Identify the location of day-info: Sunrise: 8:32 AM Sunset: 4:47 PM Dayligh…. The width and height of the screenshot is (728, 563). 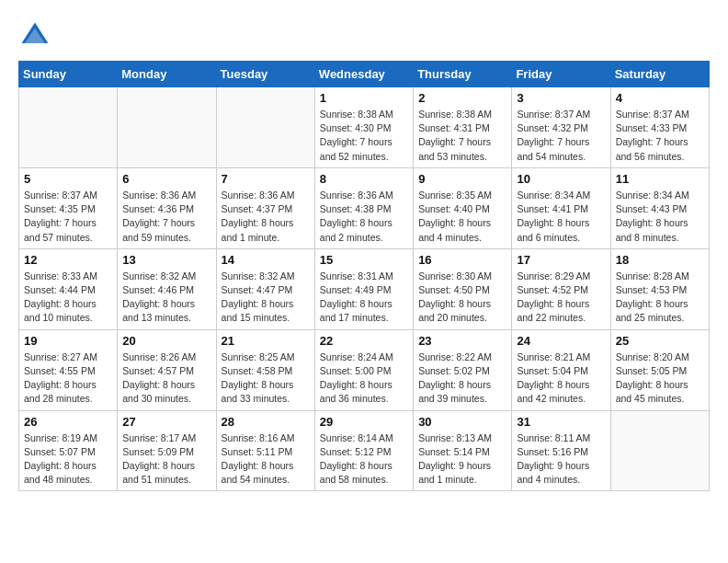
(266, 298).